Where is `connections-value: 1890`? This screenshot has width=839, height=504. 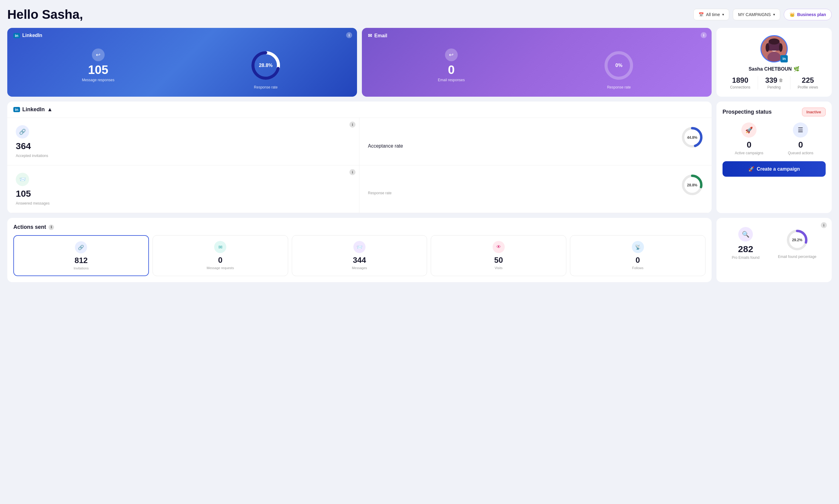 connections-value: 1890 is located at coordinates (740, 80).